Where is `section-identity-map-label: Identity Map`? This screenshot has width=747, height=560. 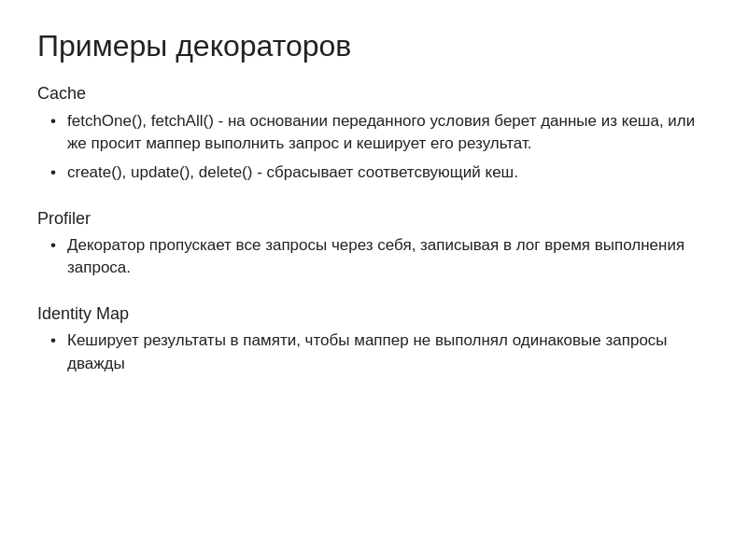 section-identity-map-label: Identity Map is located at coordinates (374, 314).